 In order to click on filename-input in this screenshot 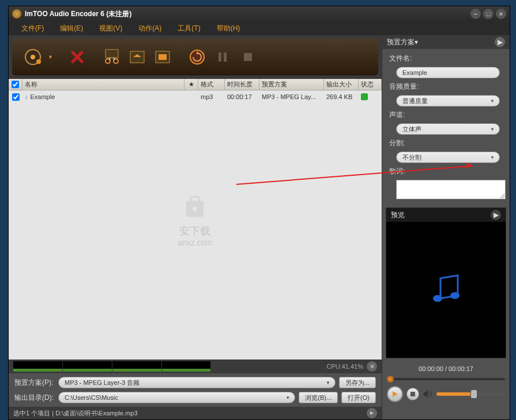, I will do `click(448, 73)`.